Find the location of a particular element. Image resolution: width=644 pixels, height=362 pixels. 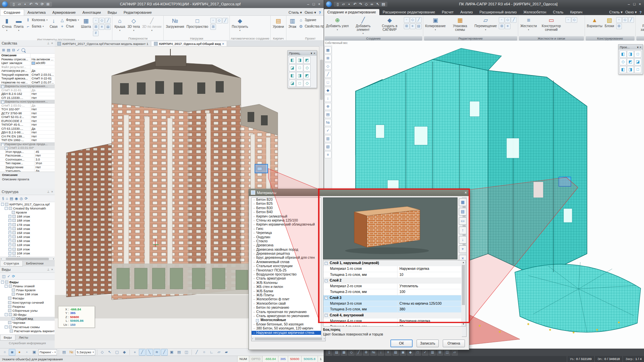

layer-group-header: −Слой 3 is located at coordinates (392, 298).